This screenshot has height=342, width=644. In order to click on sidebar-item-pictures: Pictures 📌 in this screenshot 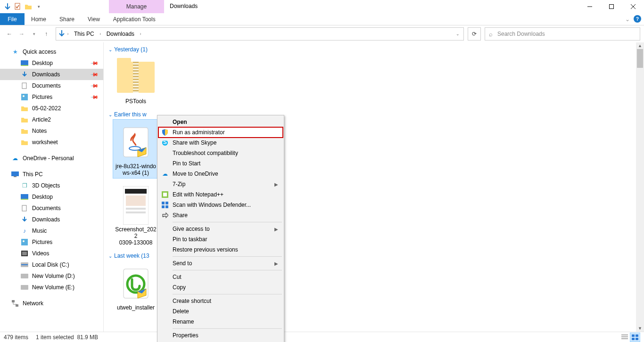, I will do `click(52, 97)`.